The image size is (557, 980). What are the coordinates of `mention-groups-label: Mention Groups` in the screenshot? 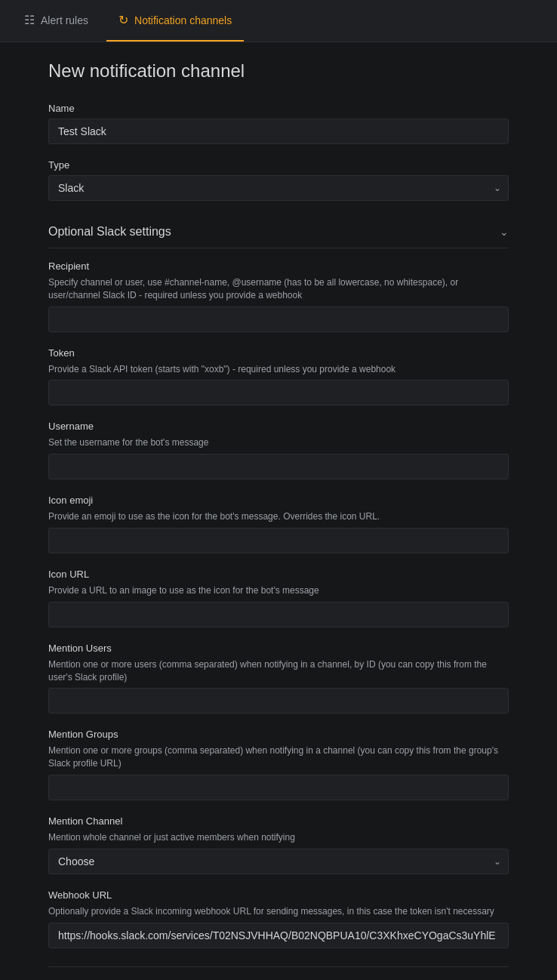 It's located at (278, 734).